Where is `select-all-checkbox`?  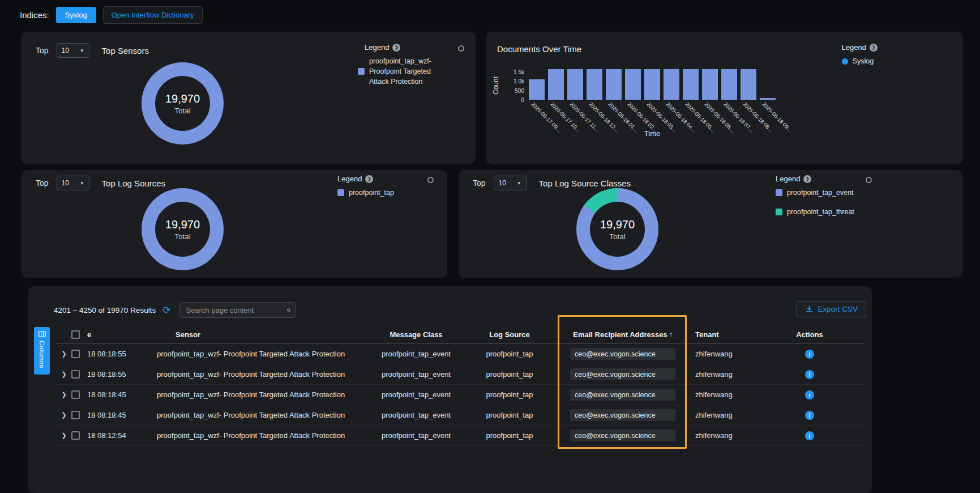 select-all-checkbox is located at coordinates (76, 334).